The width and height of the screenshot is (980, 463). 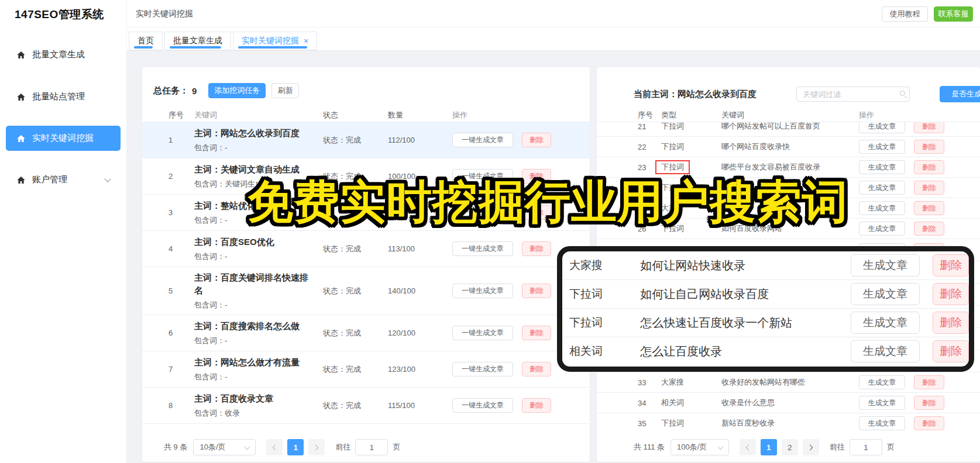 I want to click on page-button-2: 2, so click(x=790, y=447).